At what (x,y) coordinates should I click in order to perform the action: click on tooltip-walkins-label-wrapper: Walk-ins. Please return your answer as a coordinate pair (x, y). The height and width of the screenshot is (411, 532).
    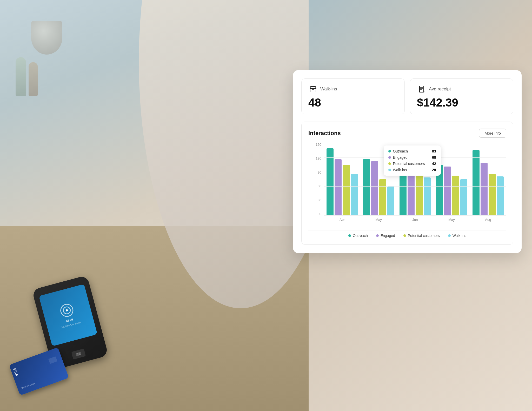
    Looking at the image, I should click on (410, 170).